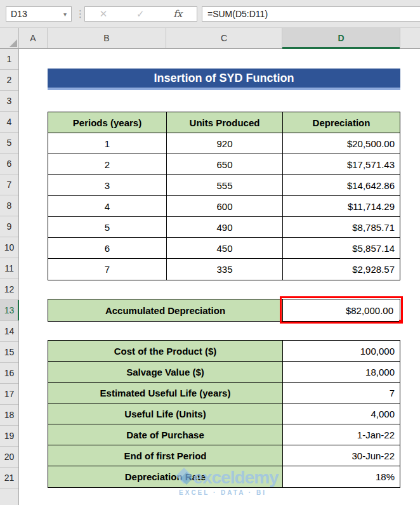 This screenshot has width=420, height=505. What do you see at coordinates (166, 477) in the screenshot?
I see `param-label: Depreciation Rate` at bounding box center [166, 477].